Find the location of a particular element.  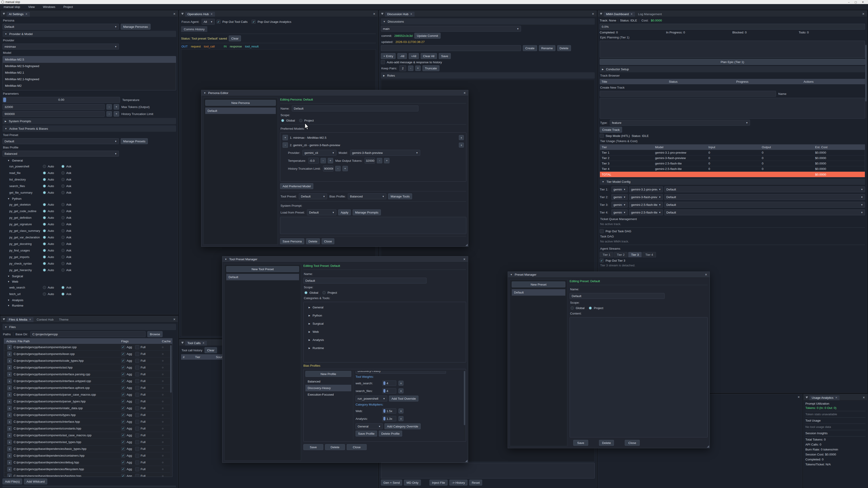

panel-close-icon: ✕ is located at coordinates (175, 14).